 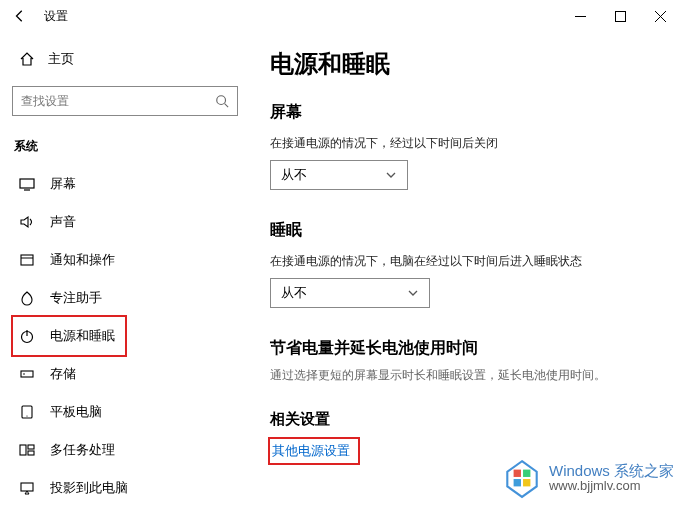 What do you see at coordinates (82, 450) in the screenshot?
I see `sidebar-item-label: 多任务处理` at bounding box center [82, 450].